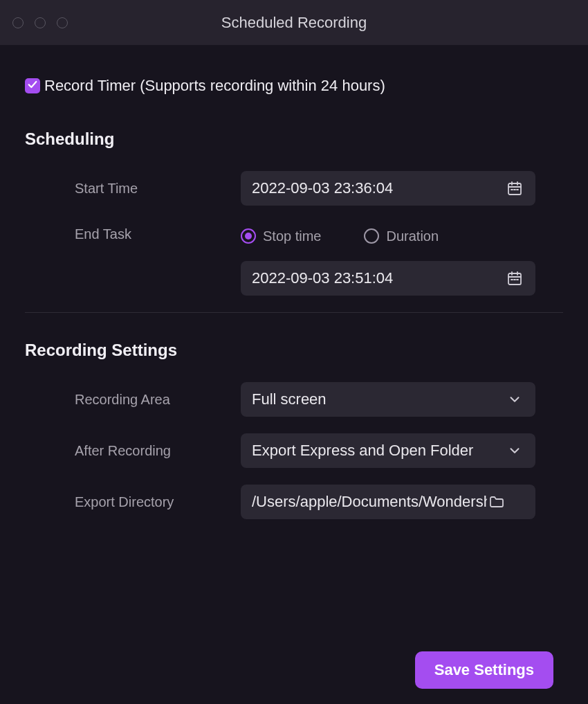 Image resolution: width=588 pixels, height=704 pixels. What do you see at coordinates (294, 399) in the screenshot?
I see `recording-area-row: Recording Area Full screen` at bounding box center [294, 399].